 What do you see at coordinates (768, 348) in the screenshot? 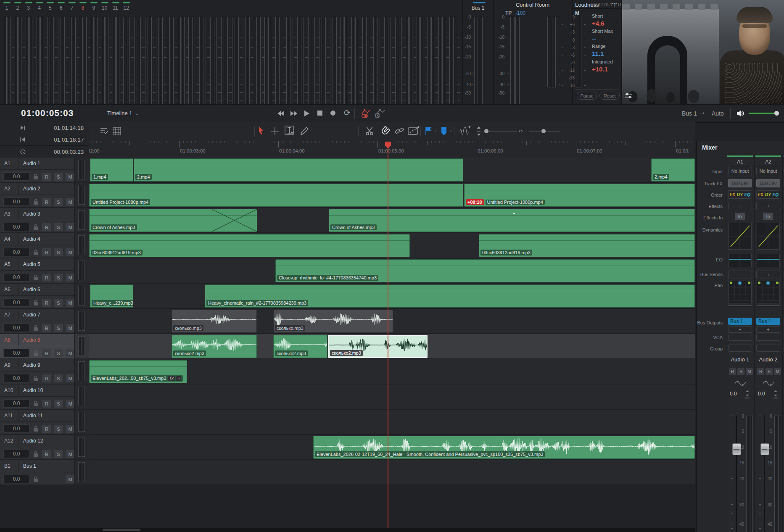
I see `mixer-group-selector` at bounding box center [768, 348].